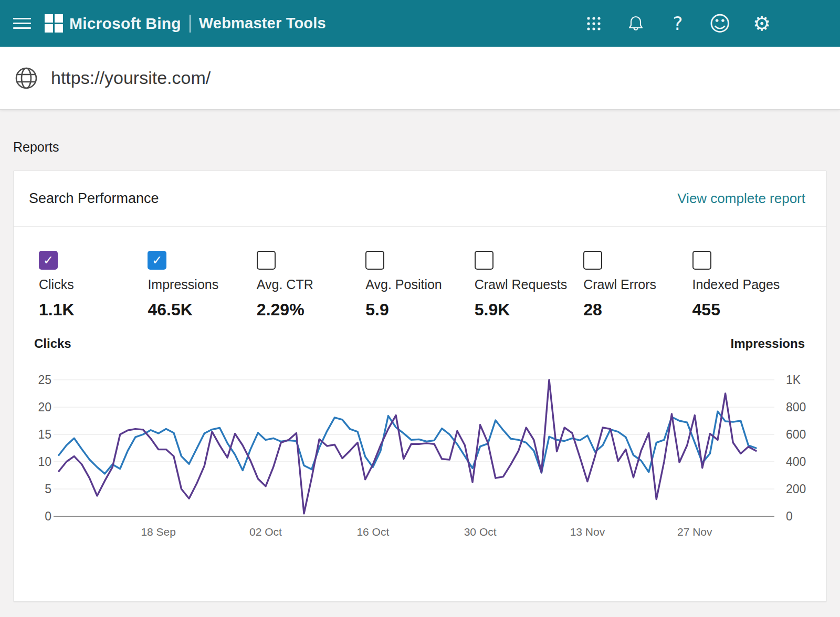  Describe the element at coordinates (794, 380) in the screenshot. I see `right-axis-tick: 1K` at that location.